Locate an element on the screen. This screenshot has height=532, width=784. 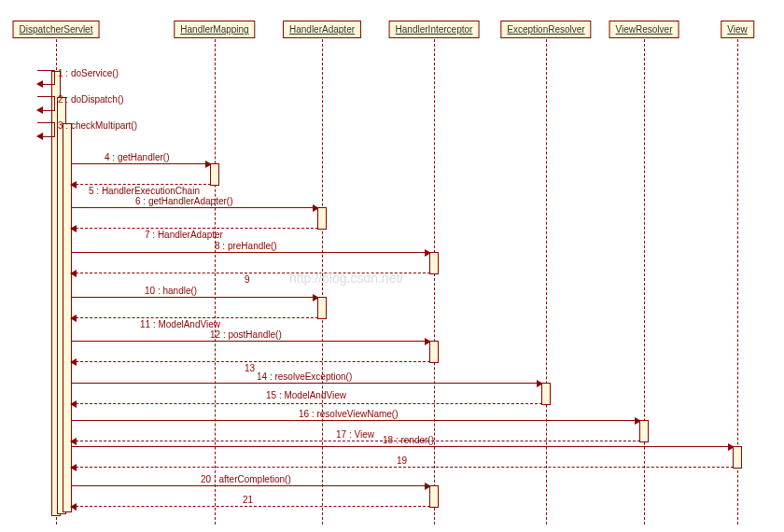
participant-exception: ExceptionResolver is located at coordinates (545, 30).